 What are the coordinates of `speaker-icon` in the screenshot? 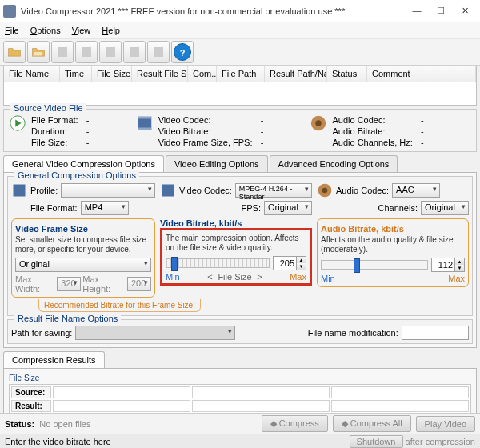 It's located at (318, 123).